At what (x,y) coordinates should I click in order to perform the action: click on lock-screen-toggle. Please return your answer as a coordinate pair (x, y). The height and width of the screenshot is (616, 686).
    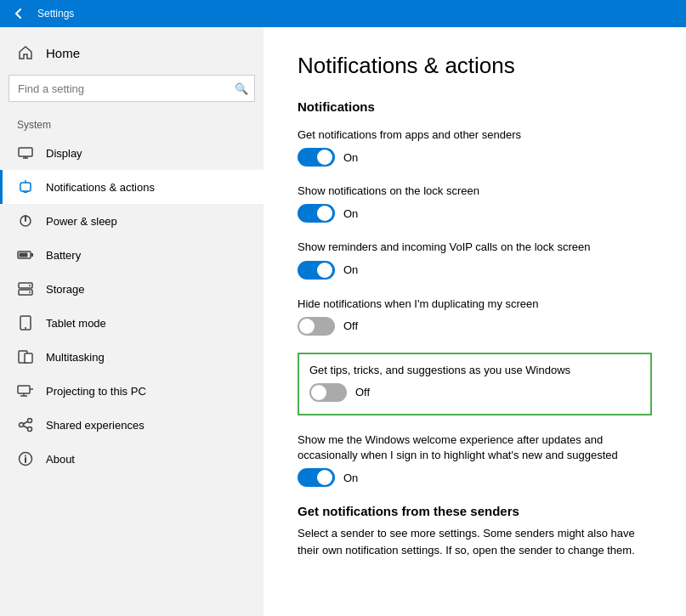
    Looking at the image, I should click on (316, 213).